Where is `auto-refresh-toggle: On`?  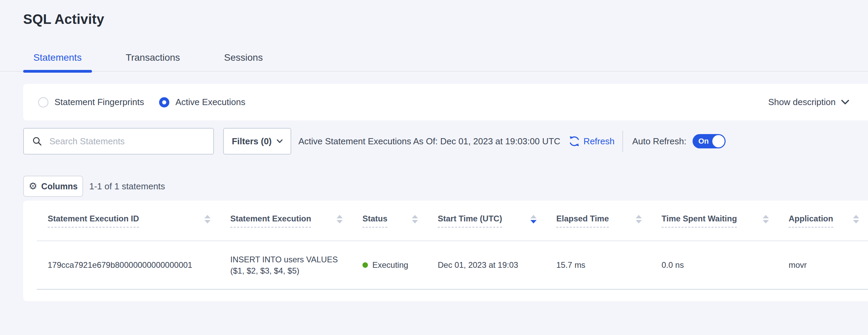 auto-refresh-toggle: On is located at coordinates (709, 141).